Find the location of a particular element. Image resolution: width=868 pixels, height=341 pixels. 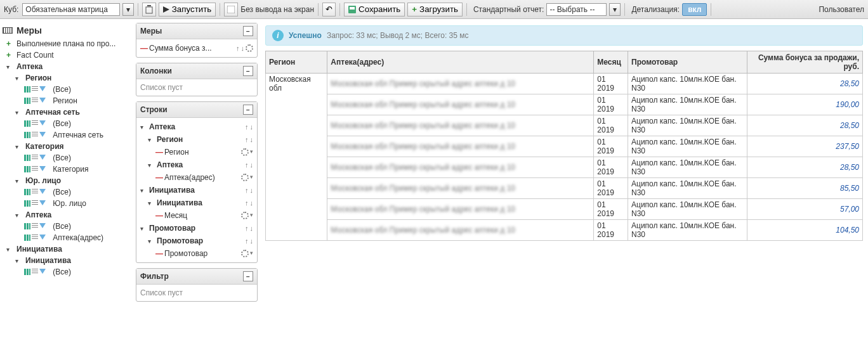

panel-rows-title: Строки is located at coordinates (154, 110).